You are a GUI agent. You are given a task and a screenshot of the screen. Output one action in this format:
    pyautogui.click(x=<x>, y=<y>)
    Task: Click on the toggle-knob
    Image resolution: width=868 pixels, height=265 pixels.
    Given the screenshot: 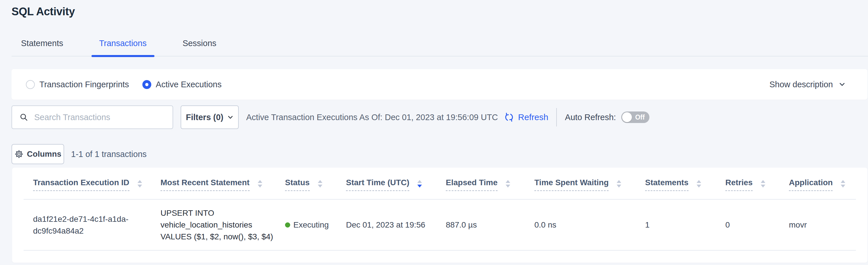 What is the action you would take?
    pyautogui.click(x=627, y=117)
    